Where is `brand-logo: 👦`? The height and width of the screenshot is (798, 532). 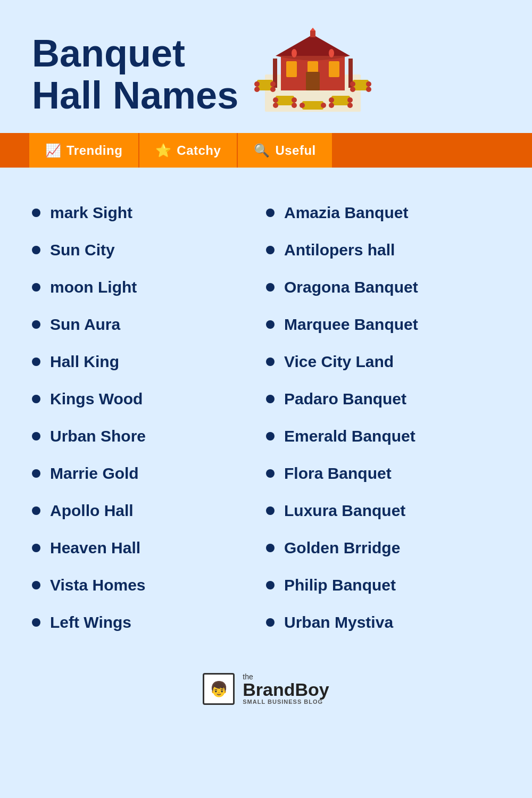
brand-logo: 👦 is located at coordinates (219, 689).